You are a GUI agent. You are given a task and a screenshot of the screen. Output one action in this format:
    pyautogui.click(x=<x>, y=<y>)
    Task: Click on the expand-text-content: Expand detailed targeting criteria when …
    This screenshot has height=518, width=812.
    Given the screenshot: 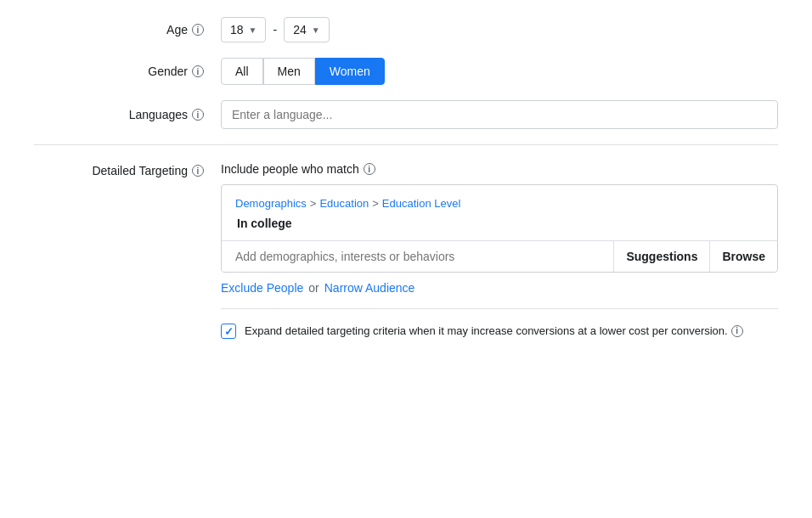 What is the action you would take?
    pyautogui.click(x=486, y=331)
    